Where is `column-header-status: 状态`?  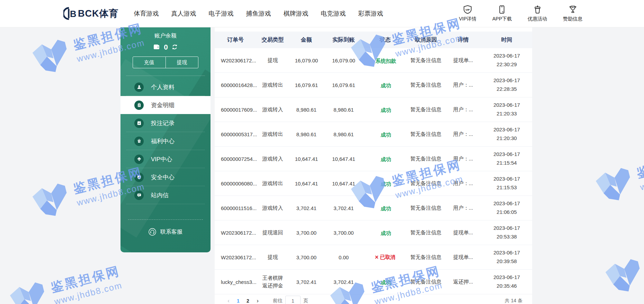
column-header-status: 状态 is located at coordinates (385, 40).